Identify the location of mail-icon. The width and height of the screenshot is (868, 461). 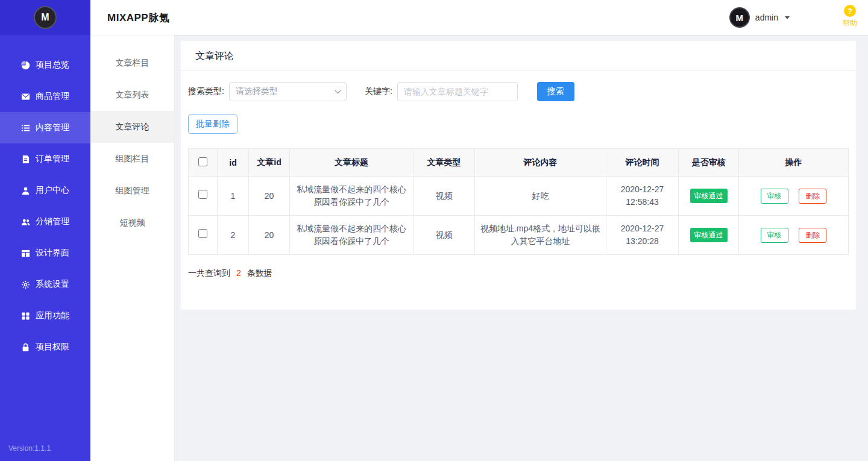
(25, 96).